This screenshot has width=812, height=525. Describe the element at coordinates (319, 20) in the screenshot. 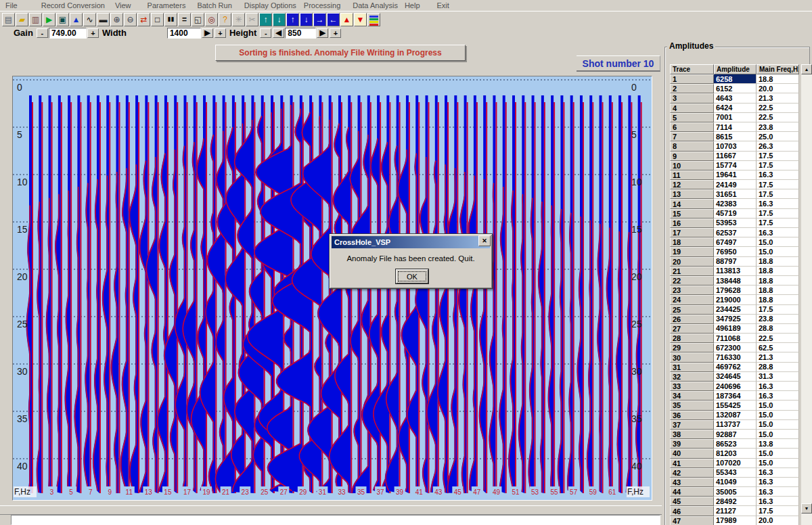

I see `move-right-button: →` at that location.